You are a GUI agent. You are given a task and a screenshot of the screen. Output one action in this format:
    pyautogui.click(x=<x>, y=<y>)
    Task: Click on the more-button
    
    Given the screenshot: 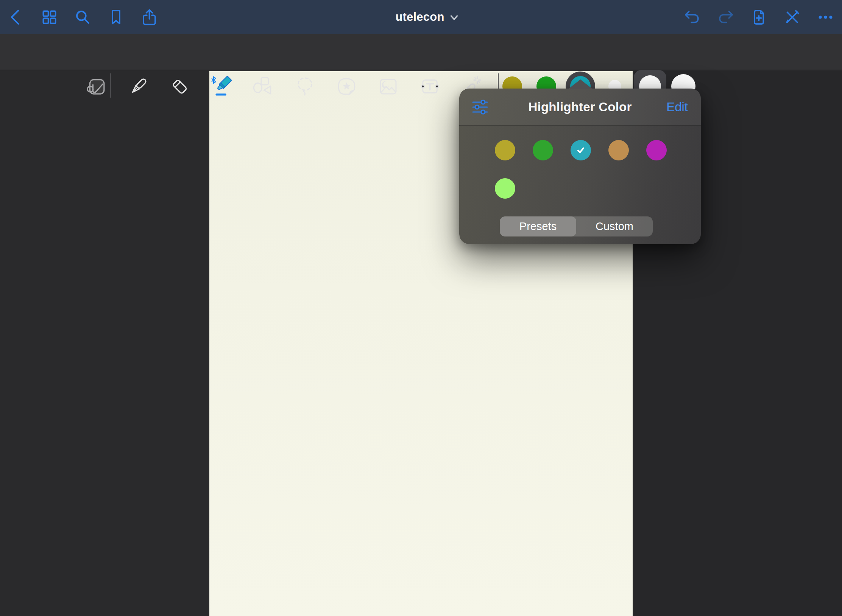 What is the action you would take?
    pyautogui.click(x=825, y=17)
    